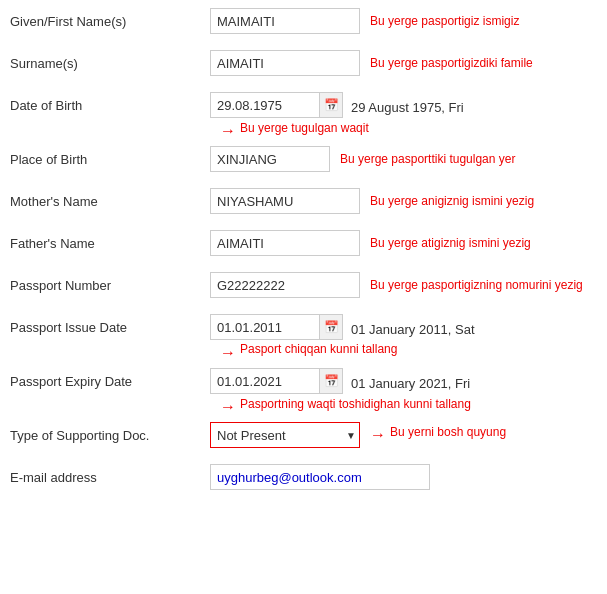 Image resolution: width=607 pixels, height=594 pixels. I want to click on passport-expiry-date-parsed: 01 January 2021, Fri, so click(410, 381).